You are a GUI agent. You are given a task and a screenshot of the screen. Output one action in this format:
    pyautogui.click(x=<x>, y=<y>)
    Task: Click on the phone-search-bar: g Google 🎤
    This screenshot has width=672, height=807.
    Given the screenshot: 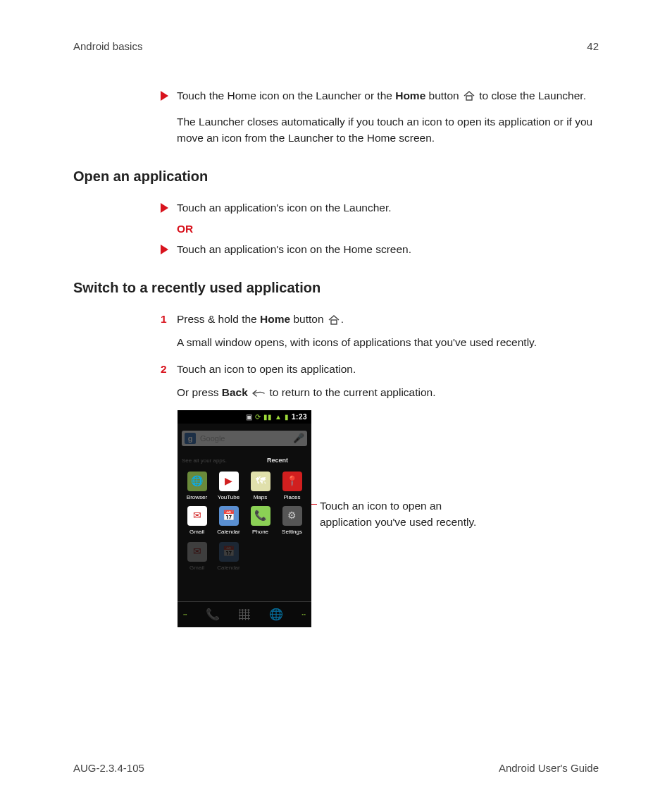 What is the action you would take?
    pyautogui.click(x=244, y=438)
    